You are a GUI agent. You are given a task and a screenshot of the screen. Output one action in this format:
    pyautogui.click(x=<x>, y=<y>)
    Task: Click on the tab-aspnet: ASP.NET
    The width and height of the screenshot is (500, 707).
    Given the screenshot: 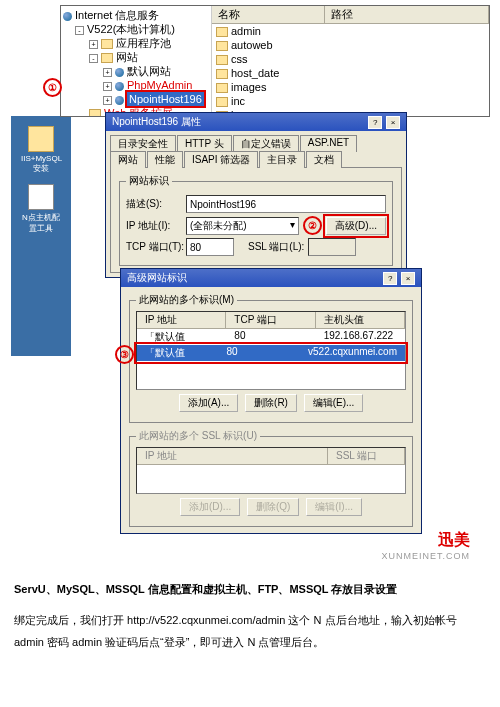 What is the action you would take?
    pyautogui.click(x=329, y=144)
    